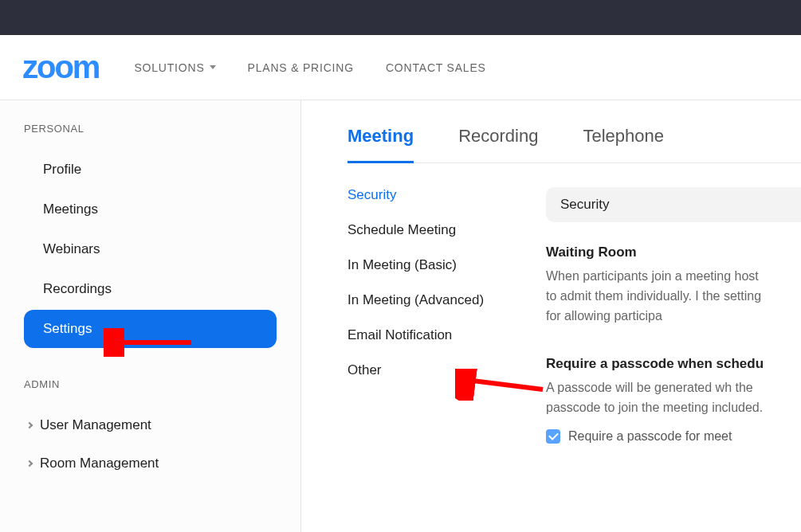 The height and width of the screenshot is (532, 801). I want to click on checkbox-checked-icon, so click(553, 436).